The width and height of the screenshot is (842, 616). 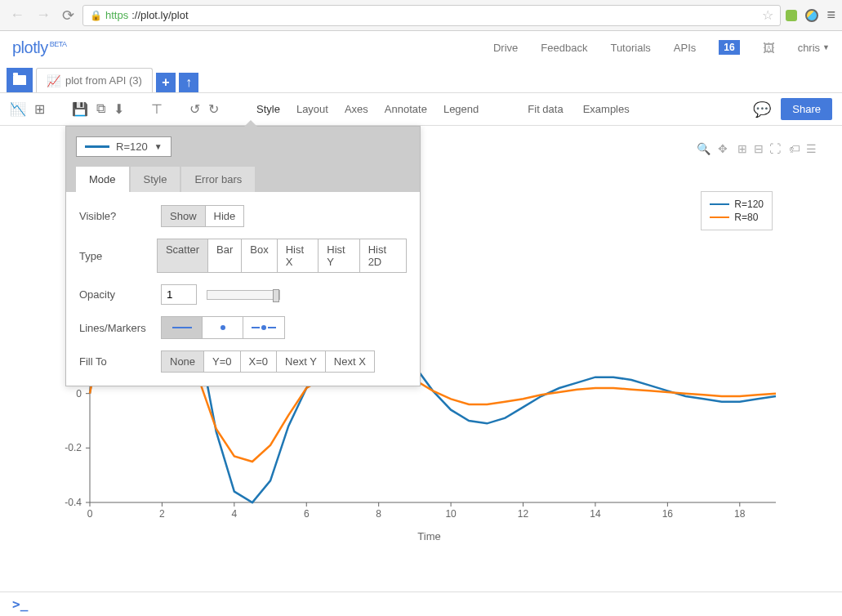 I want to click on undo-icon: ↺, so click(x=194, y=109).